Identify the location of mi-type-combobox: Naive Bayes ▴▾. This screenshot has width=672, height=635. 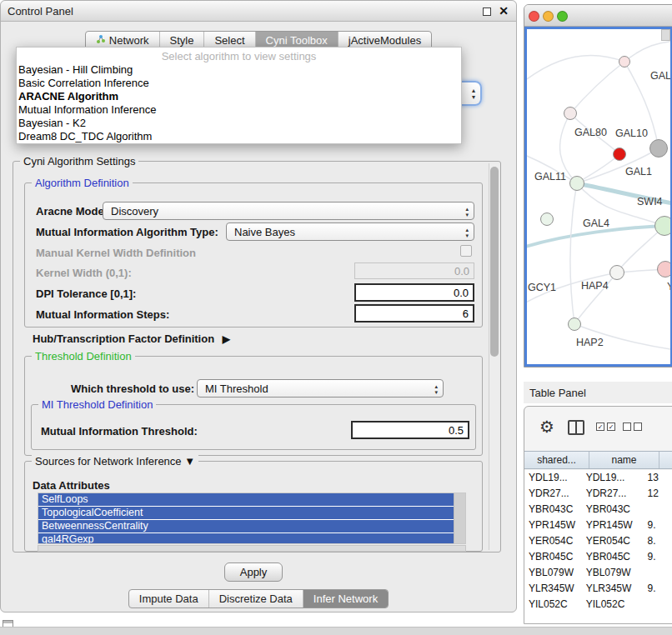
(350, 232).